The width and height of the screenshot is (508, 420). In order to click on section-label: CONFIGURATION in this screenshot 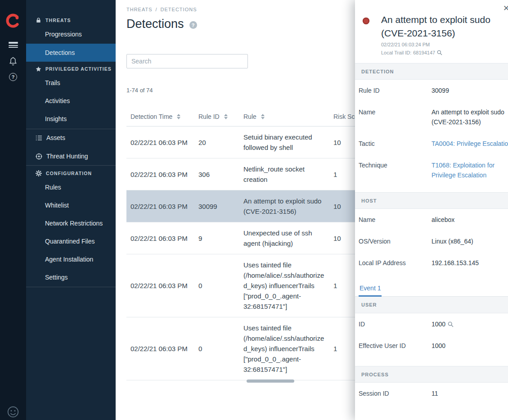, I will do `click(69, 173)`.